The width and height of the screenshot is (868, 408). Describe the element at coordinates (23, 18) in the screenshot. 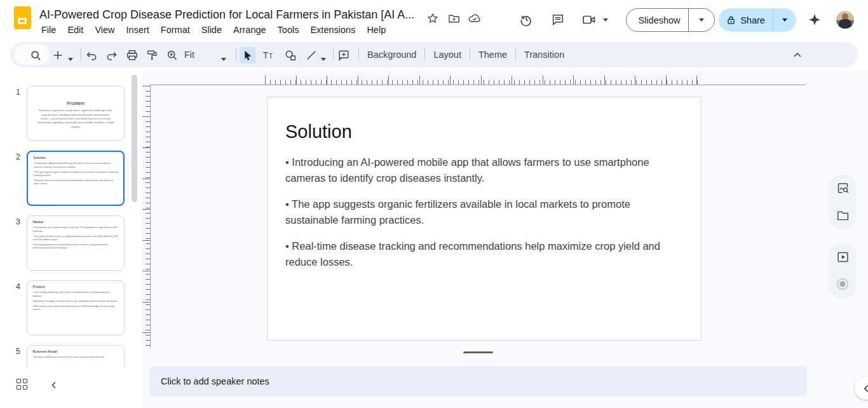

I see `slides-logo-icon` at that location.